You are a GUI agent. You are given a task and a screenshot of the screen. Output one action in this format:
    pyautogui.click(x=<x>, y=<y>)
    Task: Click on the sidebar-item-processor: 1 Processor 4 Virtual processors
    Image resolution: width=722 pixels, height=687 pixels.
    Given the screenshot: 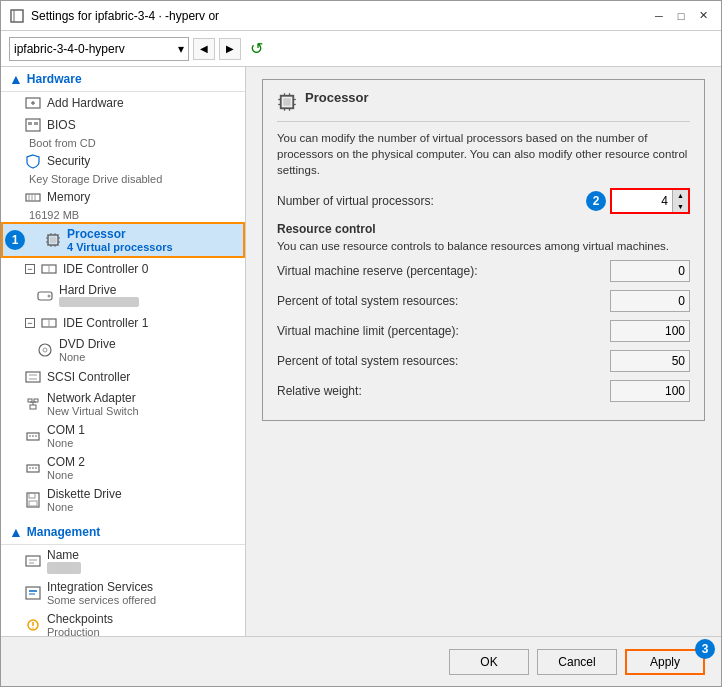 What is the action you would take?
    pyautogui.click(x=123, y=240)
    